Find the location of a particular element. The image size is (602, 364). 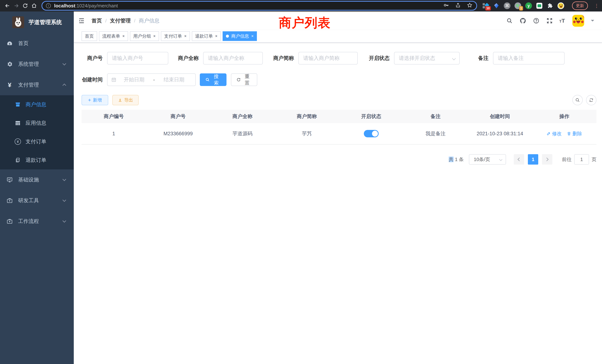

calendar-icon is located at coordinates (114, 80).